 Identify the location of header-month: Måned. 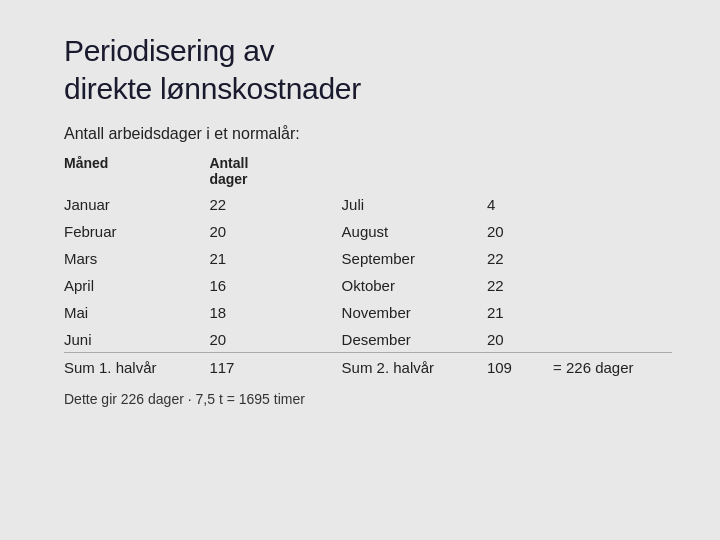
(136, 162).